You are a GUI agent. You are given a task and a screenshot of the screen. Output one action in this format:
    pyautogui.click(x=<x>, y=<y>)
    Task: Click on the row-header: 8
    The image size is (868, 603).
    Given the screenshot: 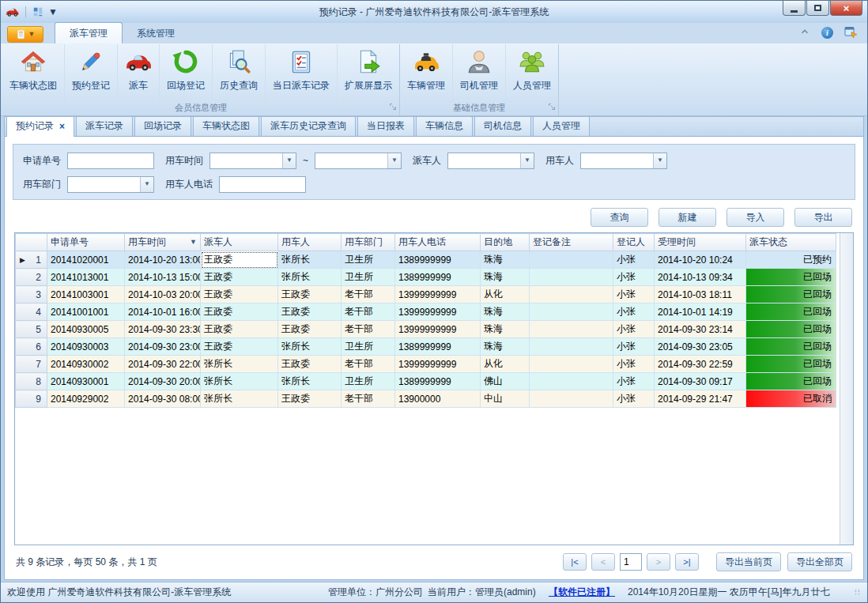 What is the action you would take?
    pyautogui.click(x=32, y=382)
    